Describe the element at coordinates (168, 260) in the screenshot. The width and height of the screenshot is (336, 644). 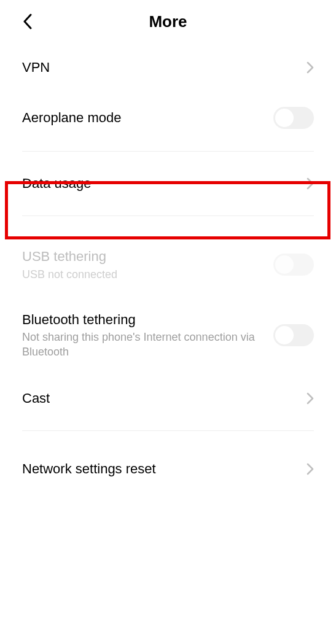
I see `usb-tethering-item: USB tethering USB not connected` at that location.